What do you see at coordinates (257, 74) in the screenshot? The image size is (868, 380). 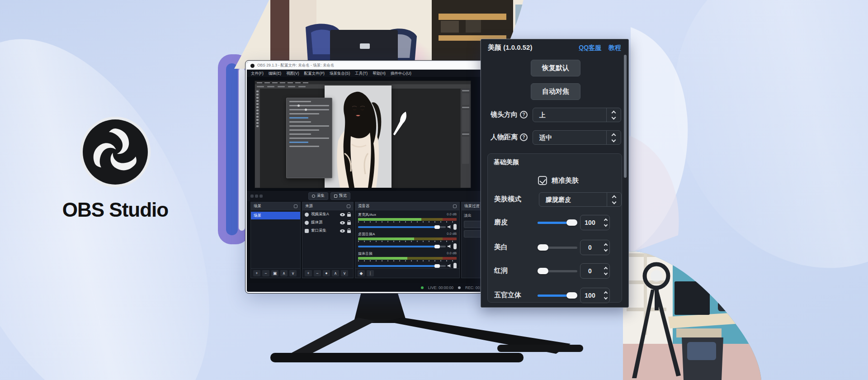 I see `menu-file: 文件(F)` at bounding box center [257, 74].